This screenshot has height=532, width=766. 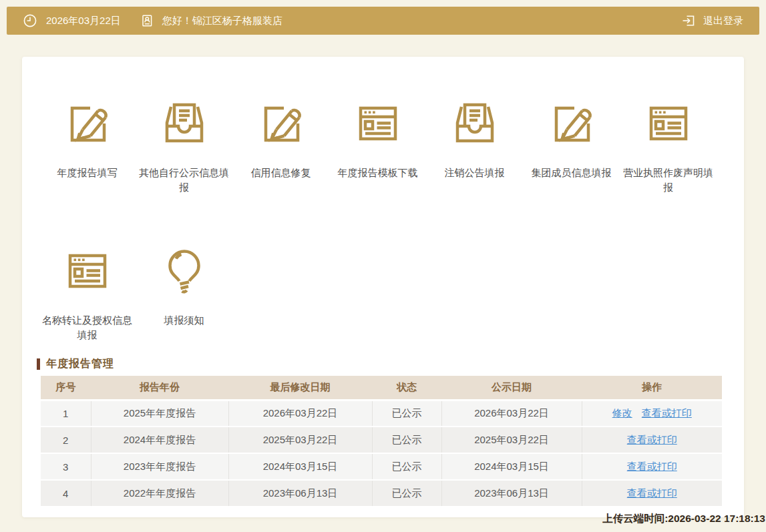 What do you see at coordinates (160, 413) in the screenshot?
I see `cell-report-year: 2025年年度报告` at bounding box center [160, 413].